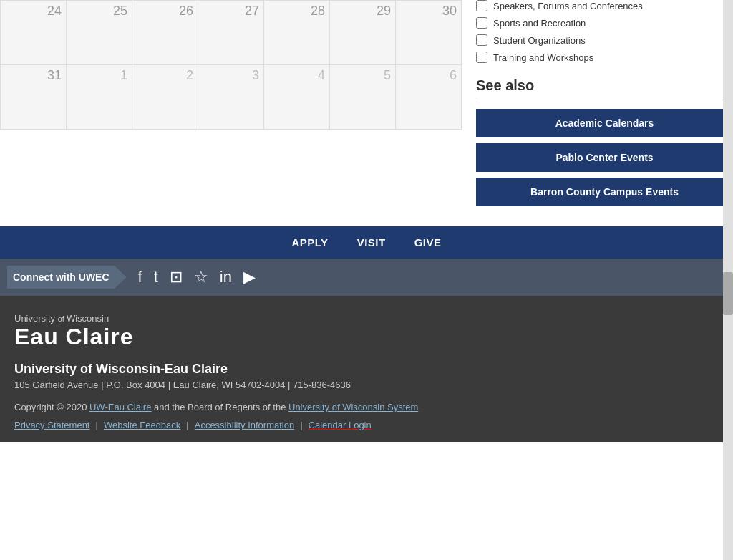 The width and height of the screenshot is (733, 560). What do you see at coordinates (176, 277) in the screenshot?
I see `instagram-icon: ⊡` at bounding box center [176, 277].